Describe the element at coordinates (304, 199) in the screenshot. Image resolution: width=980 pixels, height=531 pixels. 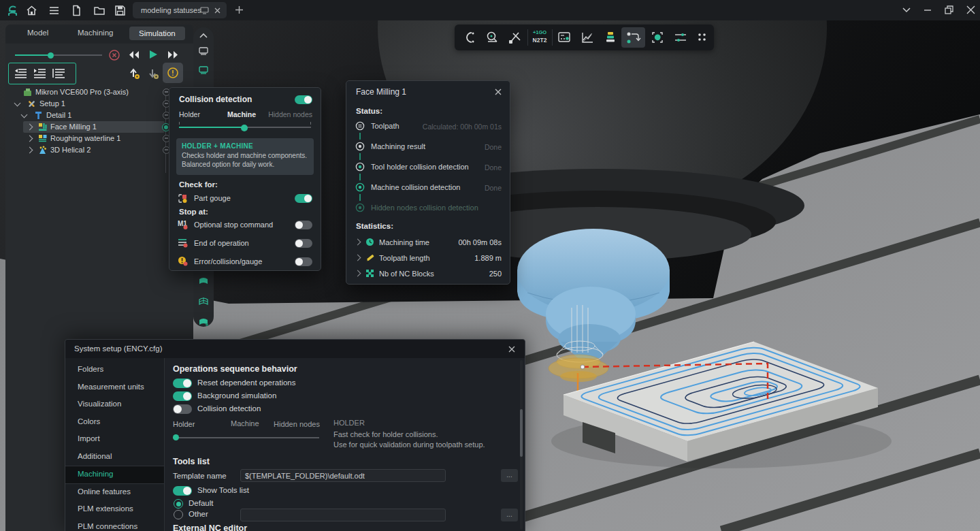
I see `part-gouge-toggle` at that location.